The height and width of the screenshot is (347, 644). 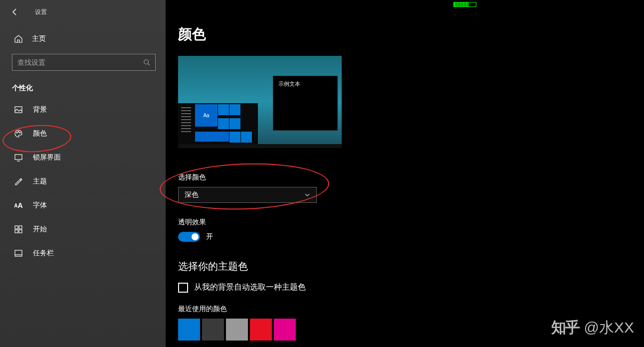 What do you see at coordinates (210, 237) in the screenshot?
I see `transparency-value: 开` at bounding box center [210, 237].